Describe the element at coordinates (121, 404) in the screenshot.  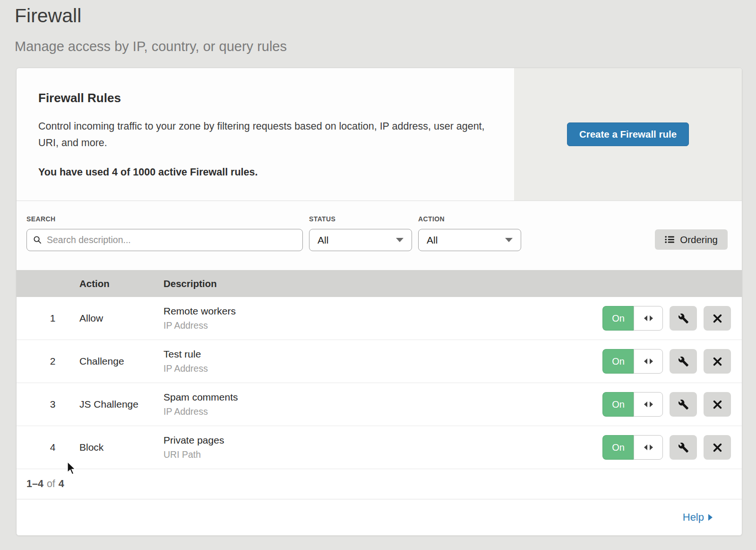
I see `rule-action: JS Challenge` at that location.